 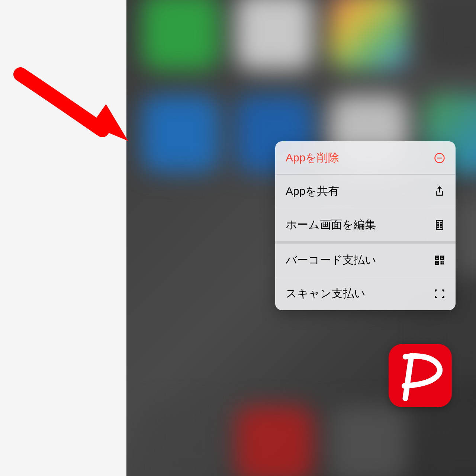 I want to click on menu-item-barcode-pay: バーコード支払い, so click(x=365, y=260).